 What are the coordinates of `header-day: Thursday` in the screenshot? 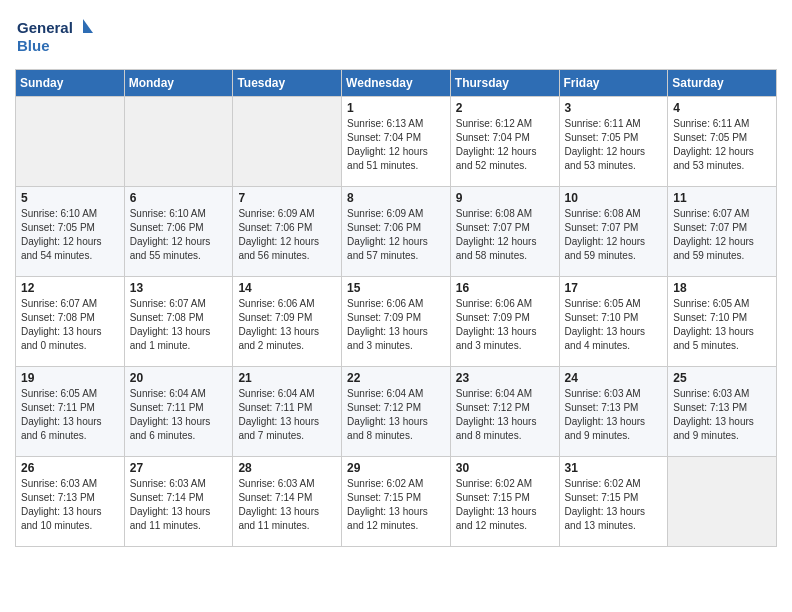 It's located at (504, 84).